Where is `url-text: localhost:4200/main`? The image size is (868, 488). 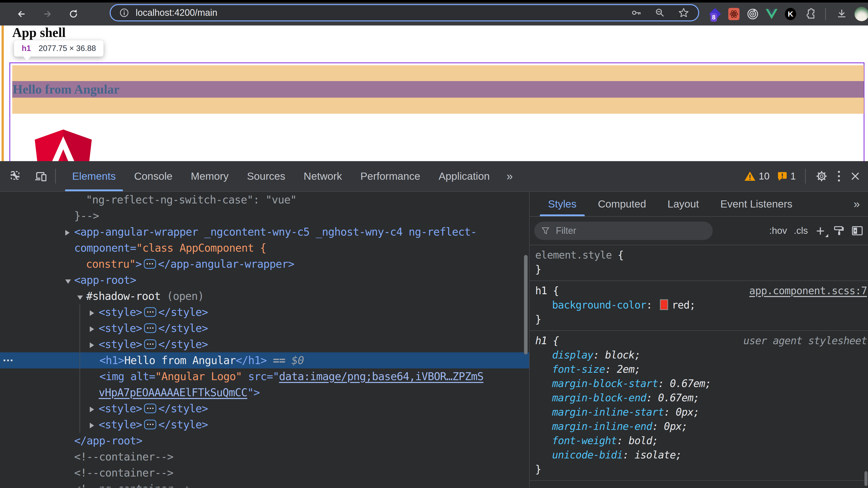 url-text: localhost:4200/main is located at coordinates (177, 13).